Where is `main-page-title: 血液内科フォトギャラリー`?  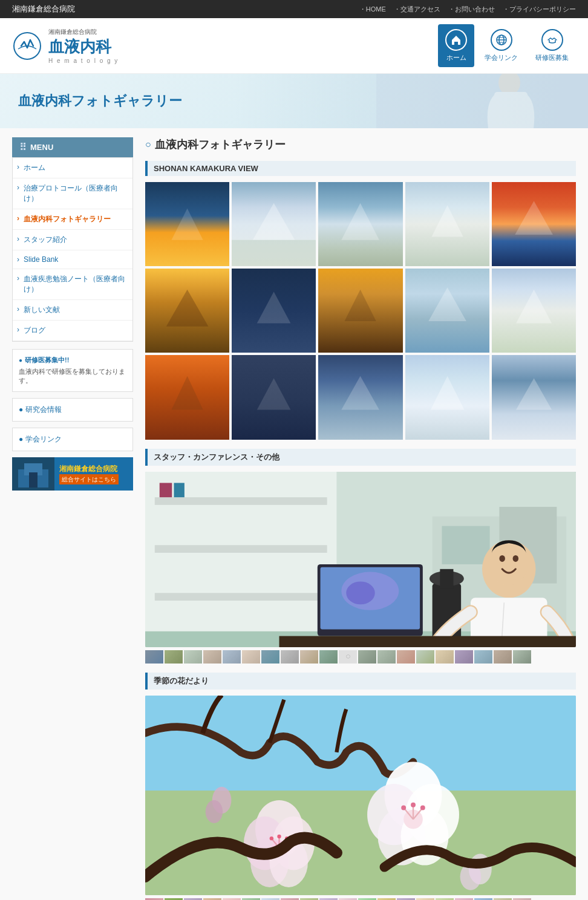
main-page-title: 血液内科フォトギャラリー is located at coordinates (361, 145).